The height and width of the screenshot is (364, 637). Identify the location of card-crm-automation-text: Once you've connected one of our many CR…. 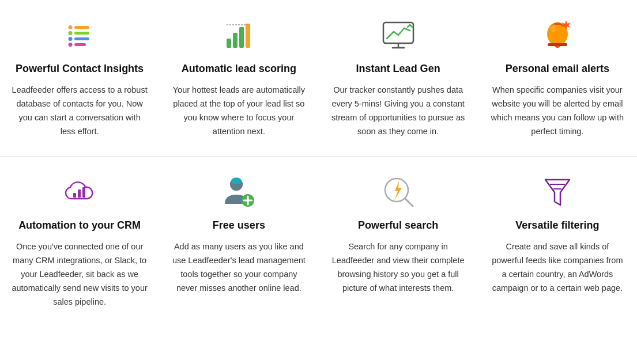
(80, 275).